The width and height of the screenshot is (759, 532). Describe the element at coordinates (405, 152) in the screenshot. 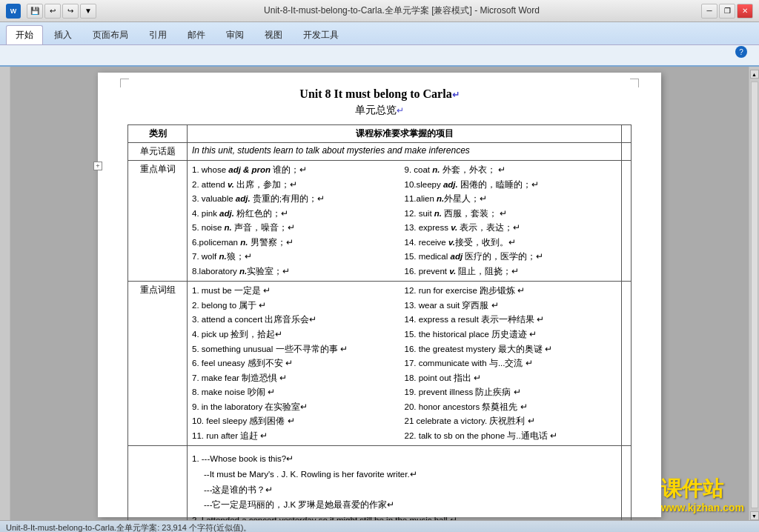

I see `topic-content: In this unit, students learn to talk abo…` at that location.